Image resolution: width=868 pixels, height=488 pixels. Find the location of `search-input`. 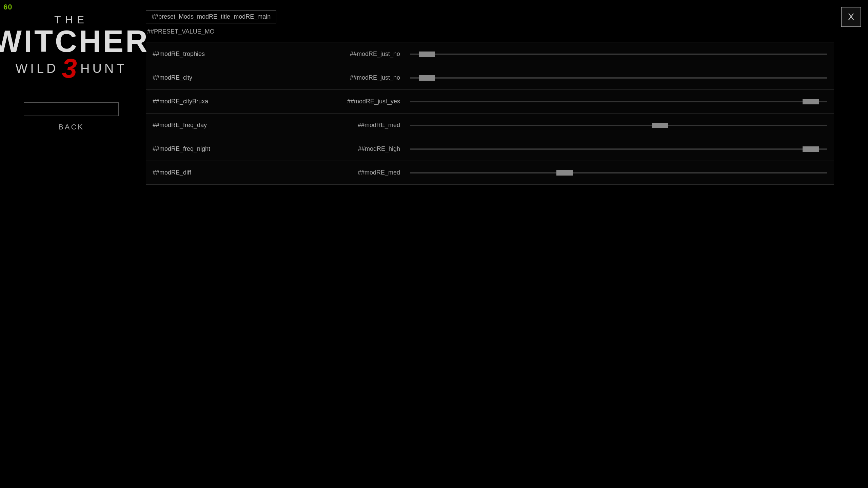

search-input is located at coordinates (71, 109).